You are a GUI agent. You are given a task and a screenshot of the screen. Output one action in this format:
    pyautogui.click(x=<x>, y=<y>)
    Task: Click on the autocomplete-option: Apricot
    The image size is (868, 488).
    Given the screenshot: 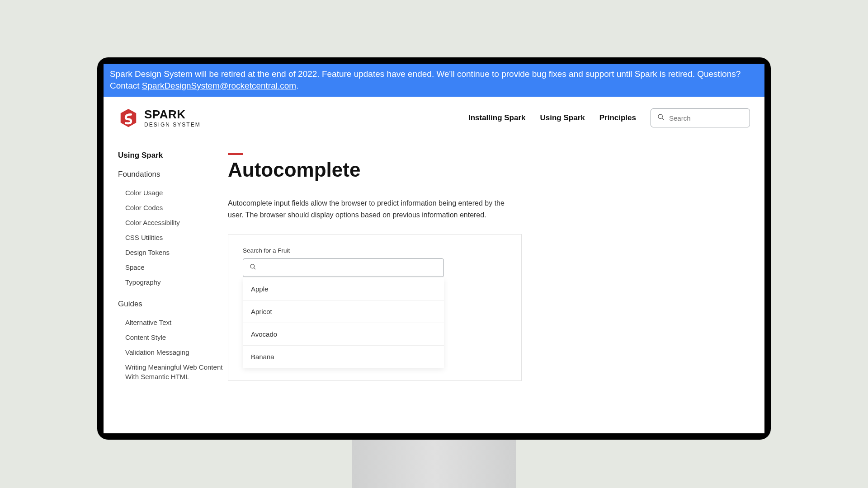 What is the action you would take?
    pyautogui.click(x=344, y=312)
    